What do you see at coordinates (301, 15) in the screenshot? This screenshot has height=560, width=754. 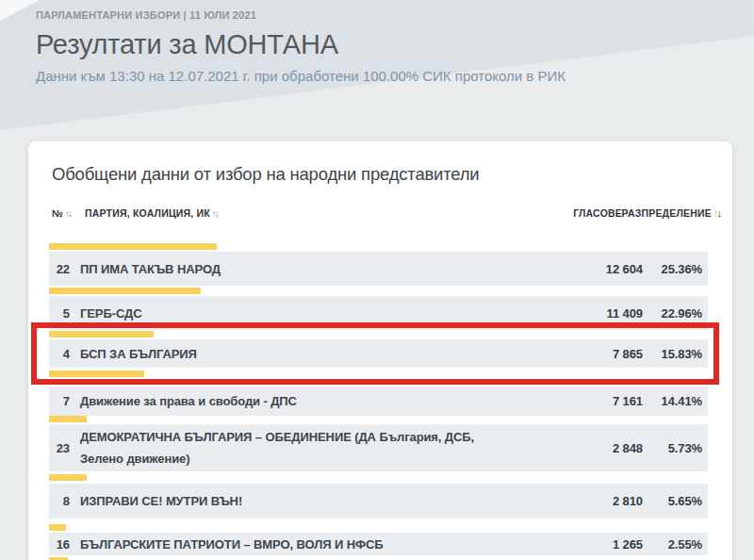 I see `election-eyebrow: ПАРЛАМЕНТАРНИ ИЗБОРИ | 11 ЮЛИ 2021` at bounding box center [301, 15].